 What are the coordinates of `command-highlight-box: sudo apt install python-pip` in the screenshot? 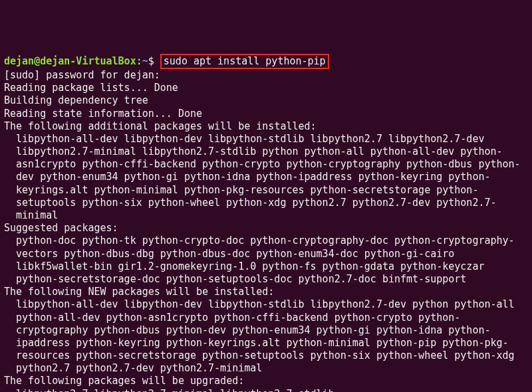 It's located at (245, 61).